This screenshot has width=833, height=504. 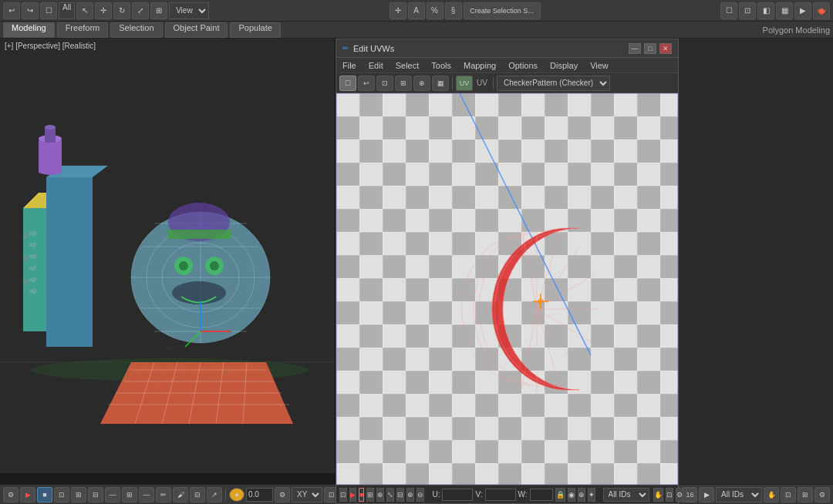 I want to click on render-btn: ▶, so click(x=803, y=11).